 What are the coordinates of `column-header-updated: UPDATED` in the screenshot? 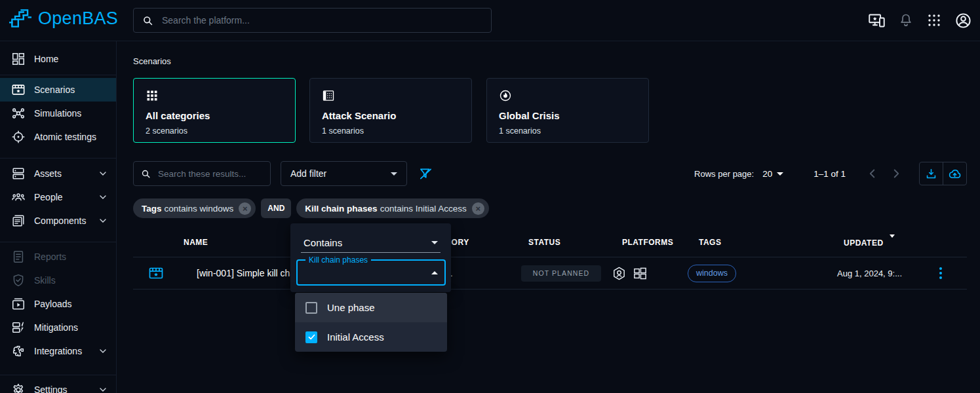 It's located at (869, 242).